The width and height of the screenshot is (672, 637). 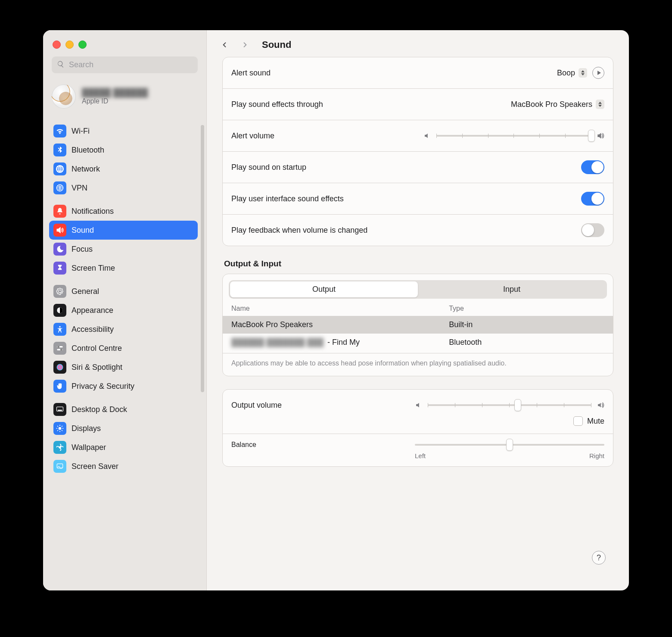 What do you see at coordinates (600, 136) in the screenshot?
I see `volume-high-icon` at bounding box center [600, 136].